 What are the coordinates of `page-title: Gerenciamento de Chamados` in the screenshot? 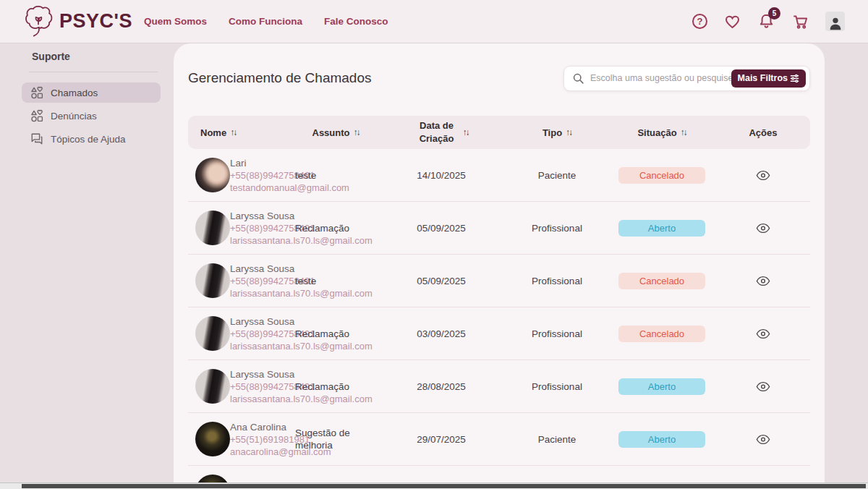 It's located at (279, 78).